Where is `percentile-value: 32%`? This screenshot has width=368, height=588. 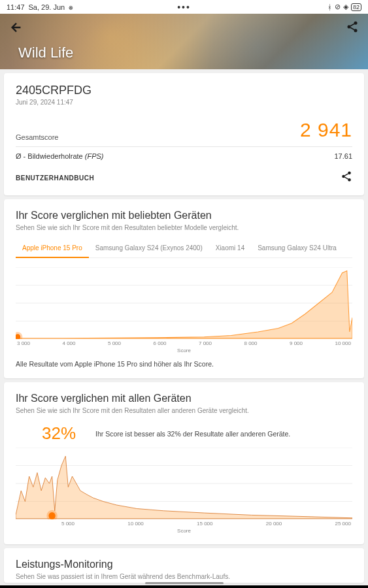
percentile-value: 32% is located at coordinates (59, 434).